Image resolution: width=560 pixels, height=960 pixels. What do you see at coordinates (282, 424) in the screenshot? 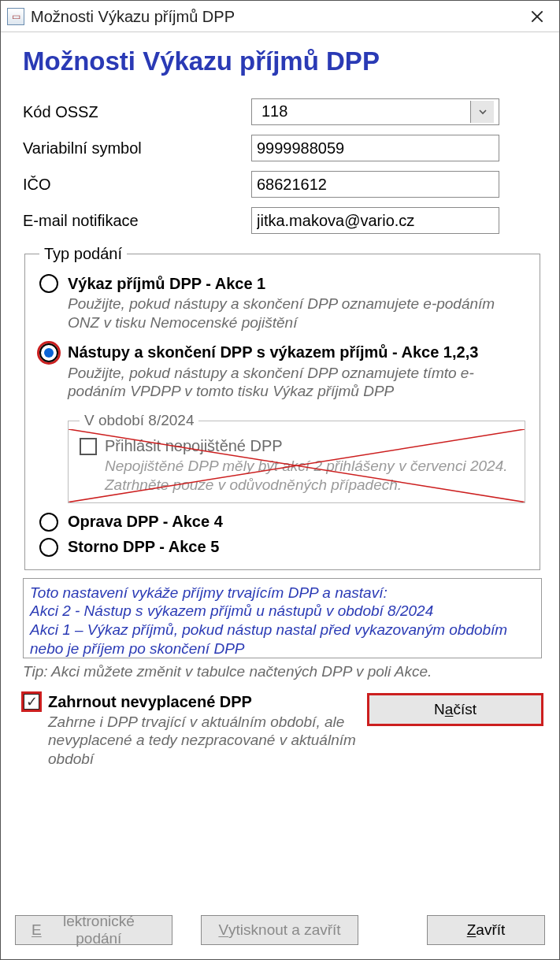
I see `radio-item-akce123: Nástupy a skončení DPP s výkazem příjmů …` at bounding box center [282, 424].